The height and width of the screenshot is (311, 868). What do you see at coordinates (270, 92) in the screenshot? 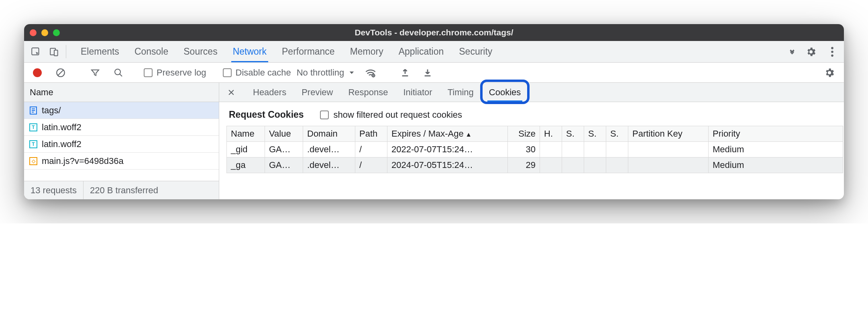
I see `detail-tab-headers: Headers` at bounding box center [270, 92].